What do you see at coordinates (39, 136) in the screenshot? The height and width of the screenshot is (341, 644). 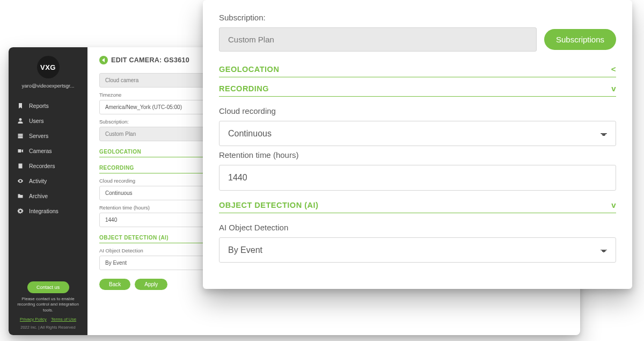 I see `sidebar-item-label: Servers` at bounding box center [39, 136].